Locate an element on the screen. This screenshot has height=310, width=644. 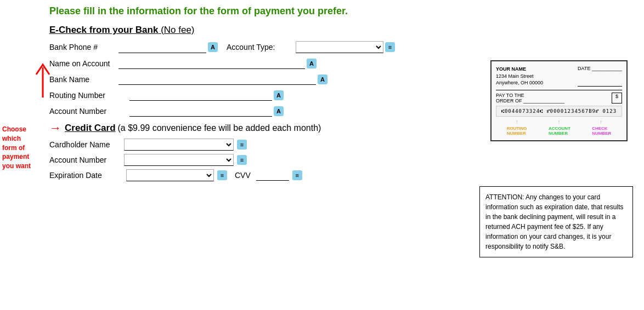
name-account-label: Name on Account is located at coordinates (82, 64).